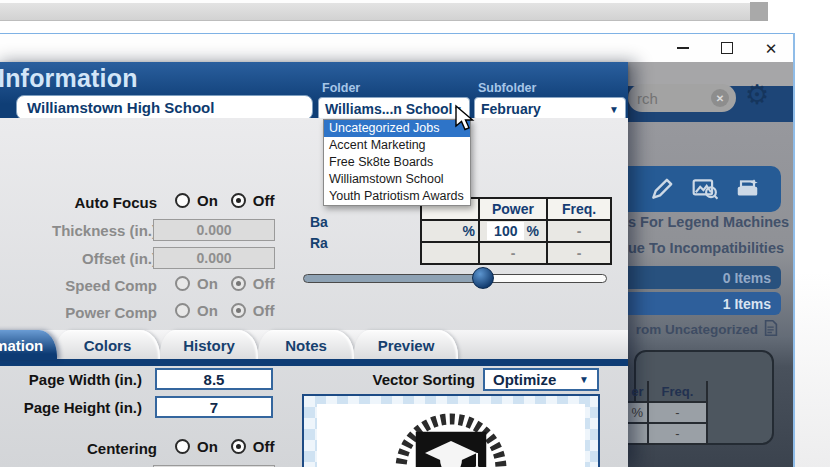 The image size is (830, 467). What do you see at coordinates (771, 48) in the screenshot?
I see `close-button: ✕` at bounding box center [771, 48].